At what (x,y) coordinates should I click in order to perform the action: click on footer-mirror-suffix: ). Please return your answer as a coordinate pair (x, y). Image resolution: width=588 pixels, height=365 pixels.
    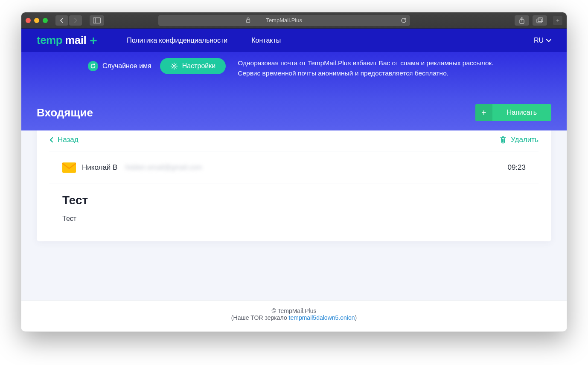
    Looking at the image, I should click on (356, 318).